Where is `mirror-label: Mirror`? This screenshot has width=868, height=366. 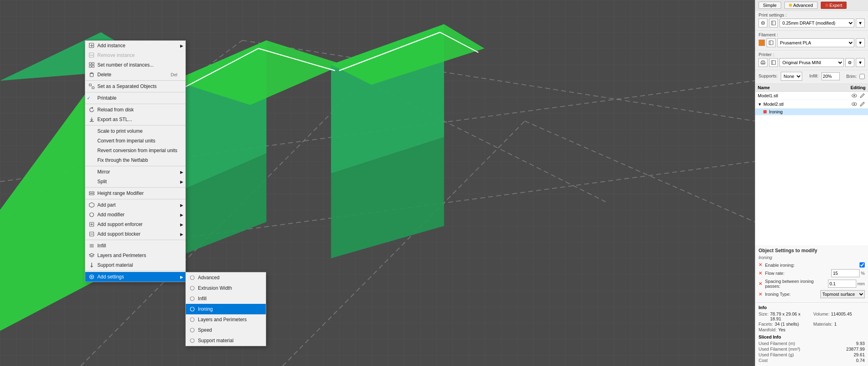 mirror-label: Mirror is located at coordinates (103, 172).